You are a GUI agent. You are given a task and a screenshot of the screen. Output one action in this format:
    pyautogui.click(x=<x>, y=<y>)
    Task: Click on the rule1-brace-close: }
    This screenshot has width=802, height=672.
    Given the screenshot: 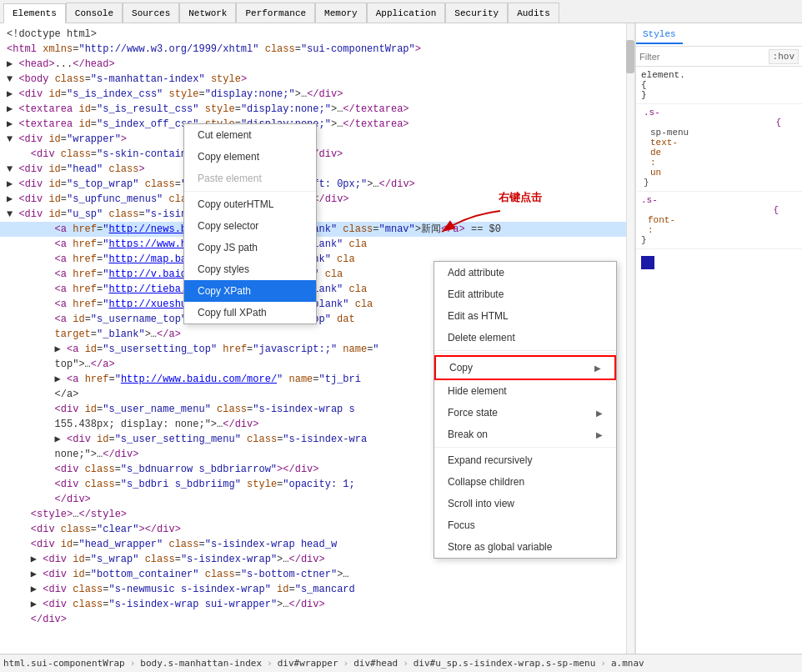 What is the action you would take?
    pyautogui.click(x=720, y=183)
    